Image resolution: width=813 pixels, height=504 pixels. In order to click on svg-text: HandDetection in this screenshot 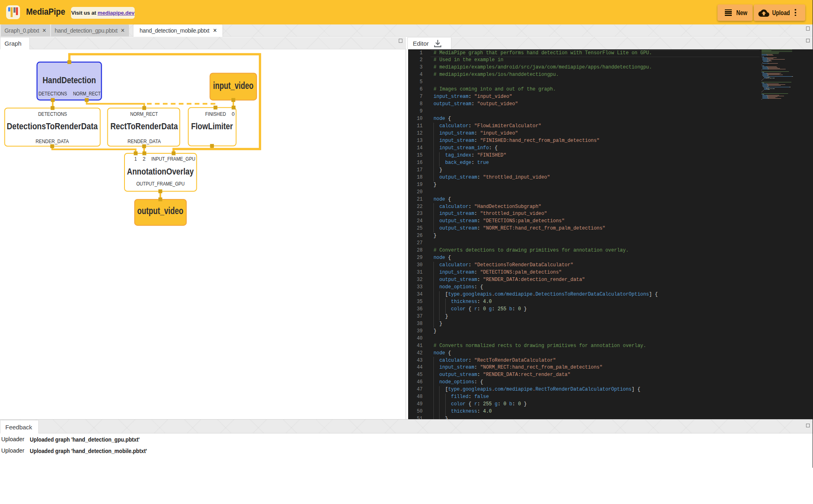, I will do `click(69, 80)`.